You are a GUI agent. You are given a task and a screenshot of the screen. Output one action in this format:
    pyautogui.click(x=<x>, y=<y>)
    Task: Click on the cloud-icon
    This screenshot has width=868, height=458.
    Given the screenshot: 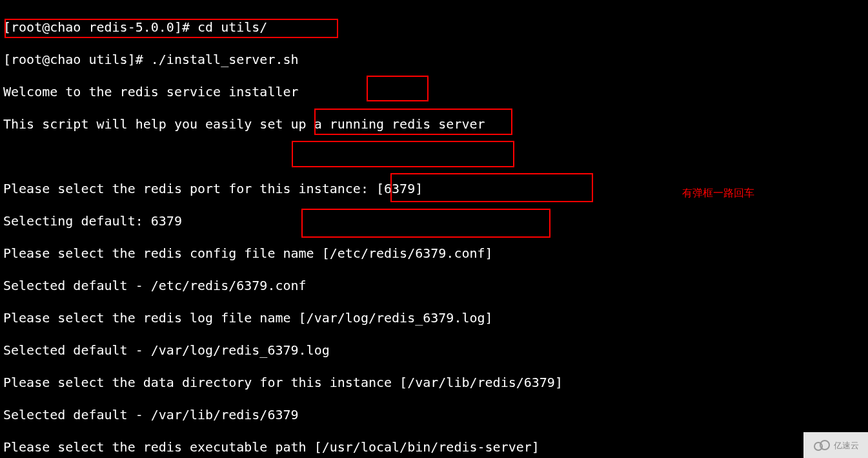 What is the action you would take?
    pyautogui.click(x=822, y=445)
    